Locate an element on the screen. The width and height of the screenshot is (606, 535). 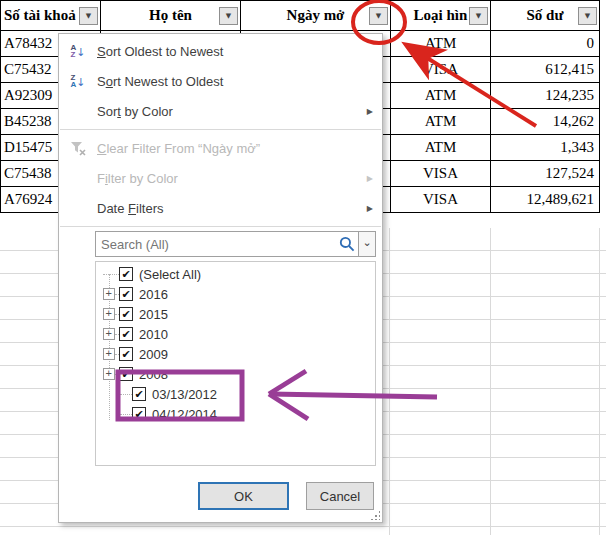
filter-value-label: 2010 is located at coordinates (154, 334).